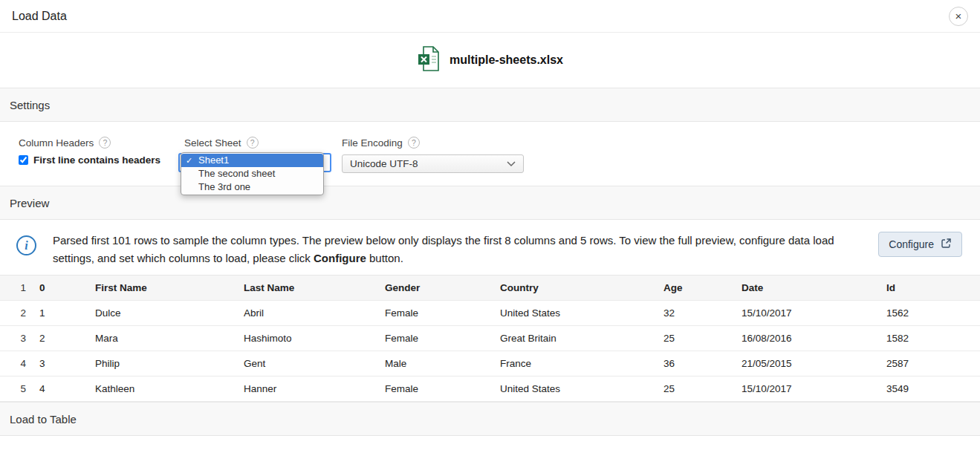 The height and width of the screenshot is (453, 980). Describe the element at coordinates (27, 245) in the screenshot. I see `info-icon: i` at that location.